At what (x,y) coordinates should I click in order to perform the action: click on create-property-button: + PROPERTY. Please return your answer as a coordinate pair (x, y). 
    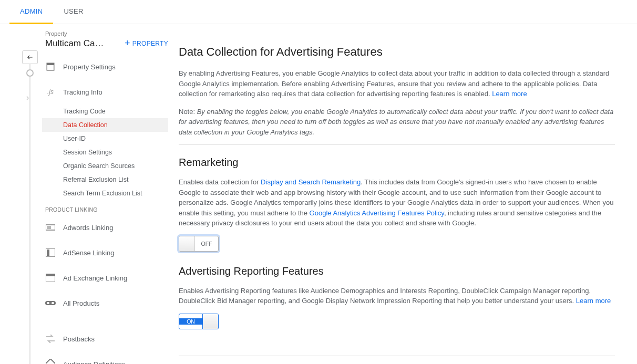
    Looking at the image, I should click on (146, 43).